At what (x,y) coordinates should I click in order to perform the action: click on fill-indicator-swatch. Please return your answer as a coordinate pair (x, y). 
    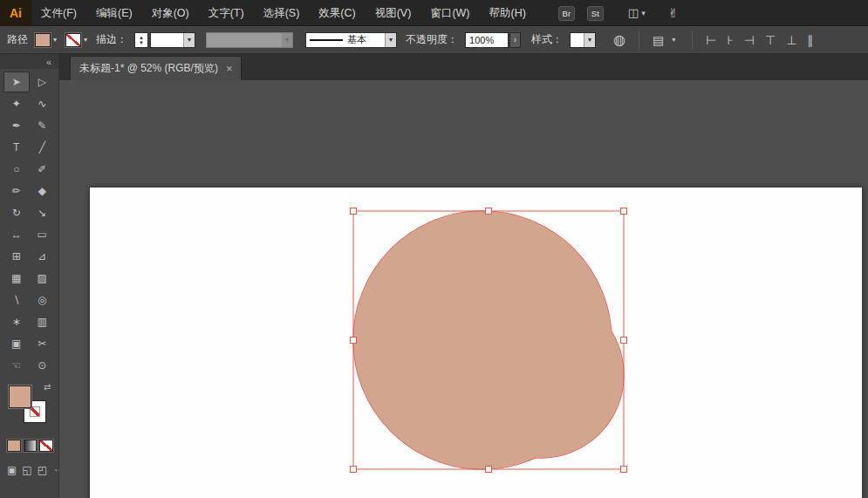
    Looking at the image, I should click on (20, 397).